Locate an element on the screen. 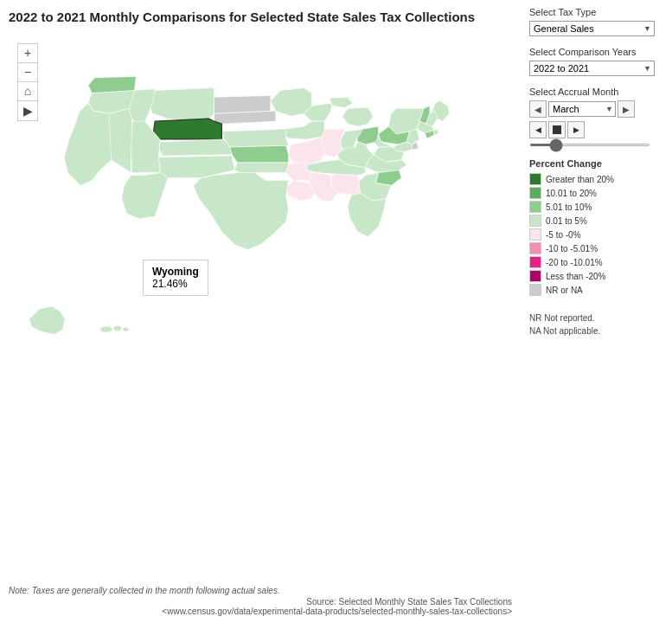 The height and width of the screenshot is (623, 672). comparison-years-select: 2022 to 2021 2021 to 2020 2020 to 2019 is located at coordinates (592, 68).